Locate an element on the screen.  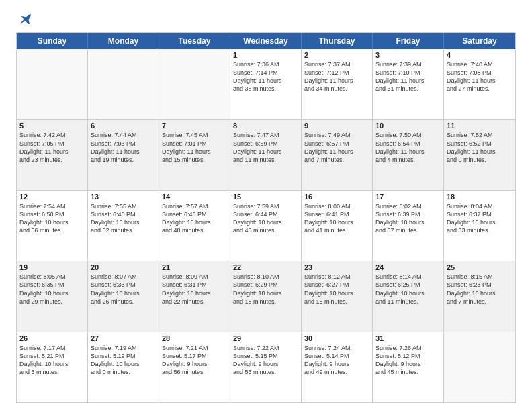
cell-info: Sunrise: 7:19 AMSunset: 5:19 PMDaylight:… is located at coordinates (124, 360).